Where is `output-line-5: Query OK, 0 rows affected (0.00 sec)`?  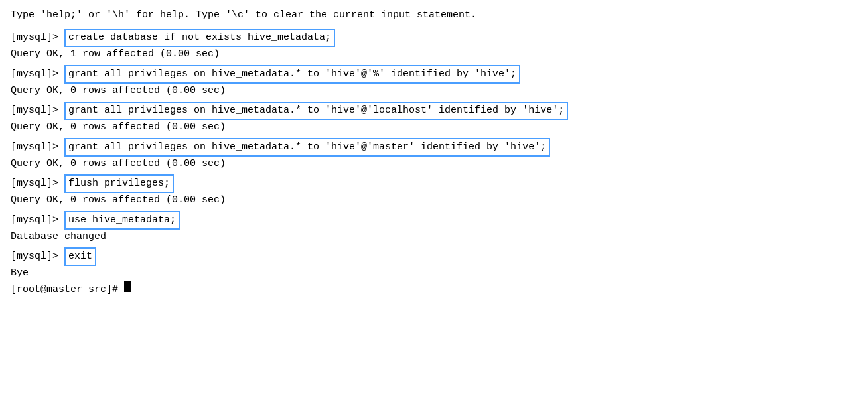 output-line-5: Query OK, 0 rows affected (0.00 sec) is located at coordinates (434, 200).